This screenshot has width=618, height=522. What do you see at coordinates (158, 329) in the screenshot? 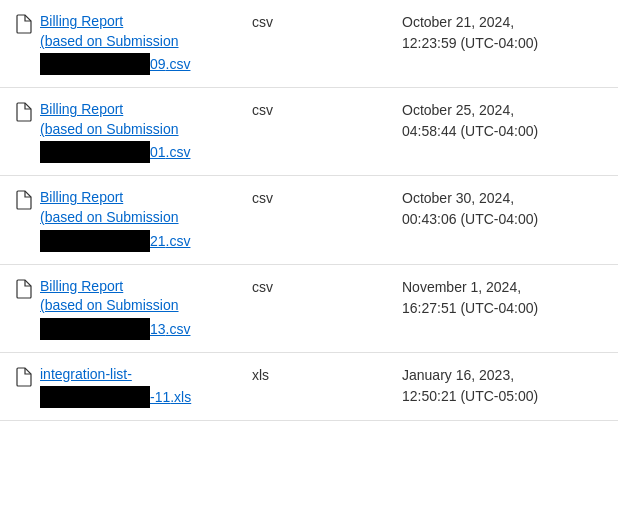
I see `file-suffix-number: 13` at bounding box center [158, 329].